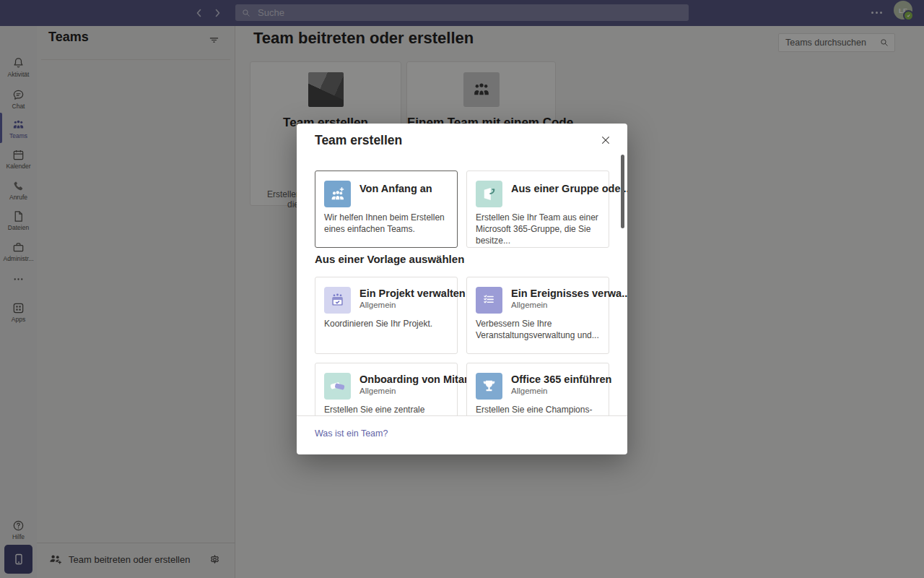 Image resolution: width=924 pixels, height=578 pixels. What do you see at coordinates (338, 386) in the screenshot?
I see `employee-onboarding-icon` at bounding box center [338, 386].